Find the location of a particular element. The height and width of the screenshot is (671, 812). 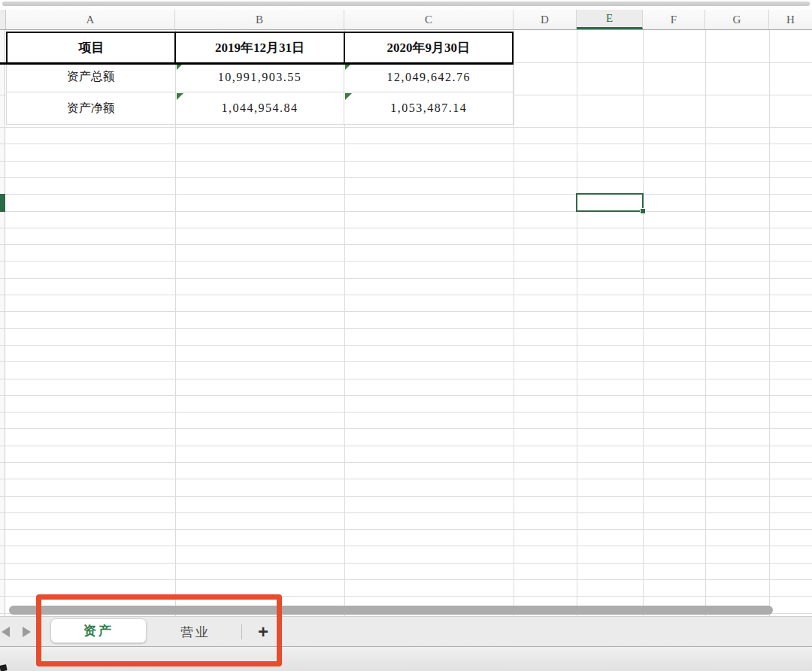

cell-label-total-assets: 资产总额 is located at coordinates (92, 77).